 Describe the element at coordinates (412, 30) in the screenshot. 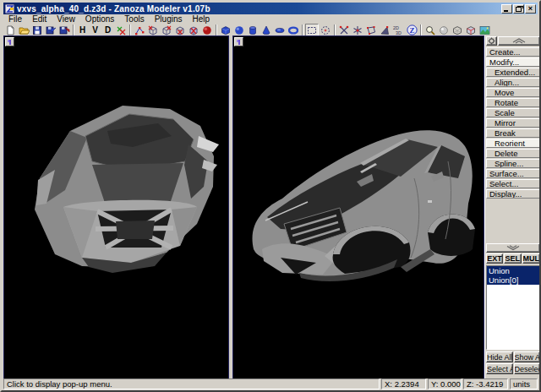

I see `zanoza-logo-icon: Z` at that location.